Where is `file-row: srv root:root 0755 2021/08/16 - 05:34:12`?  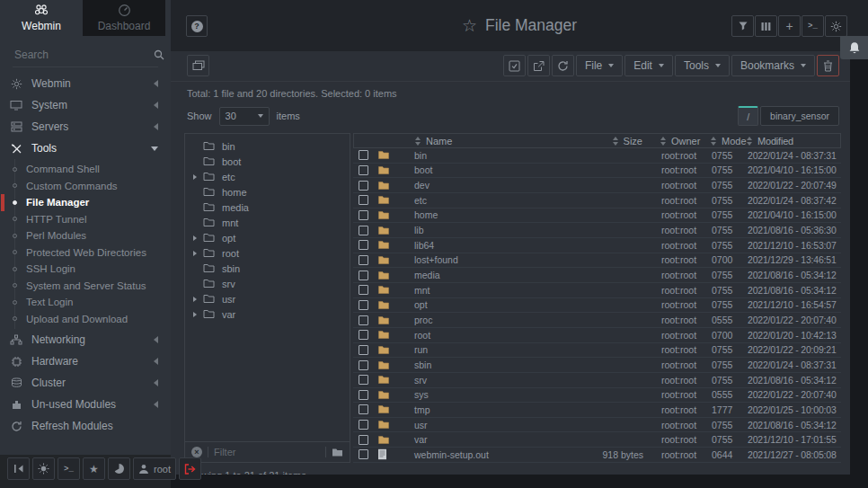 file-row: srv root:root 0755 2021/08/16 - 05:34:12 is located at coordinates (597, 381).